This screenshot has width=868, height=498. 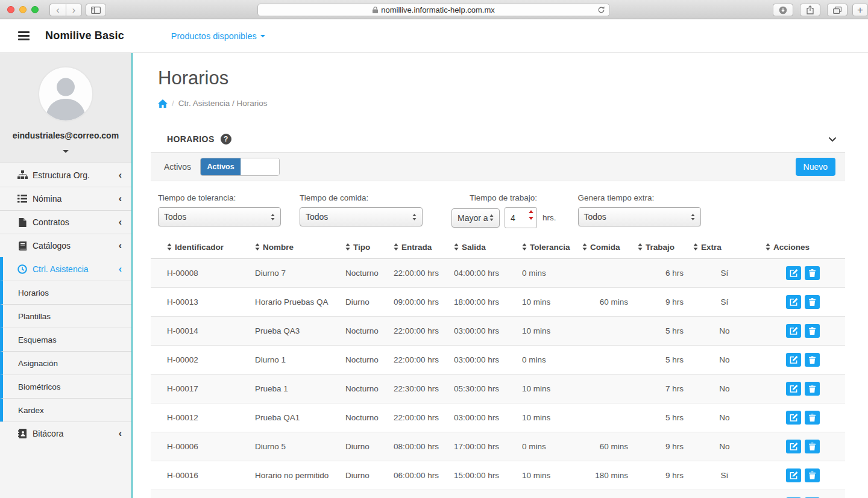 What do you see at coordinates (66, 387) in the screenshot?
I see `sidebar-subitem-biometricos: Biométricos` at bounding box center [66, 387].